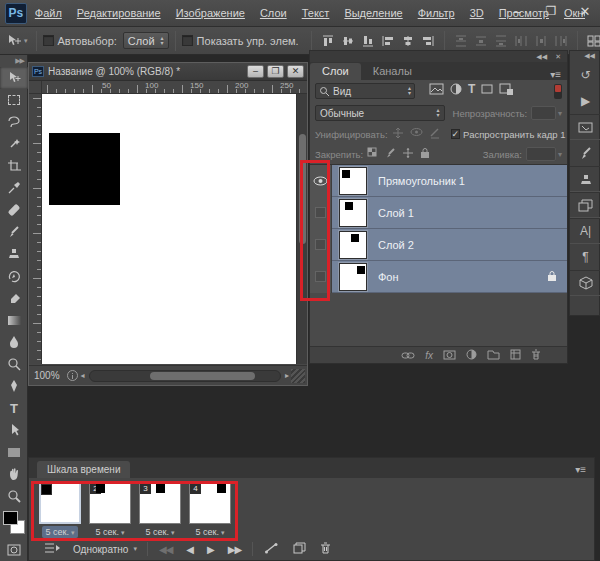 The width and height of the screenshot is (600, 561). Describe the element at coordinates (210, 13) in the screenshot. I see `menu-image: Изображение` at that location.